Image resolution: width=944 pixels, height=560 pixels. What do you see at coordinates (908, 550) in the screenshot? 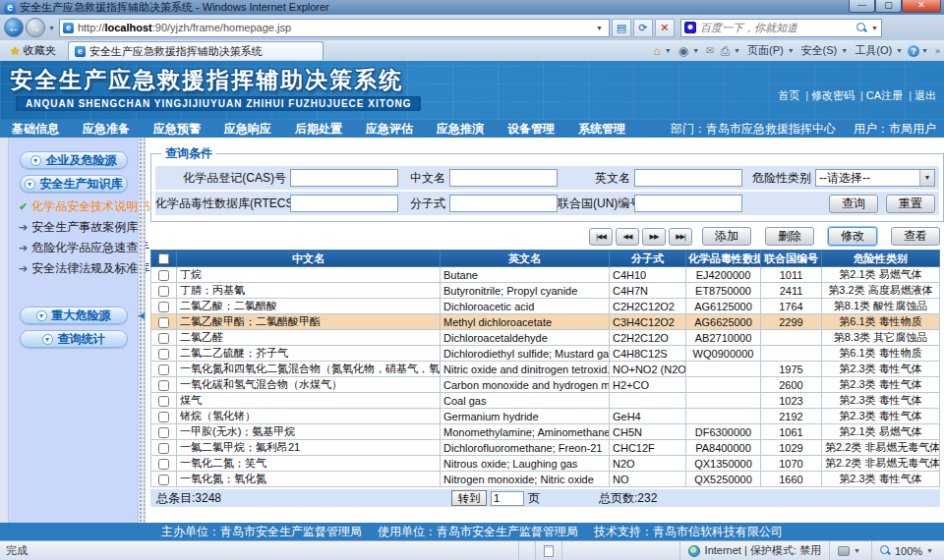
I see `status-zoom-pane: 100% ▼` at bounding box center [908, 550].